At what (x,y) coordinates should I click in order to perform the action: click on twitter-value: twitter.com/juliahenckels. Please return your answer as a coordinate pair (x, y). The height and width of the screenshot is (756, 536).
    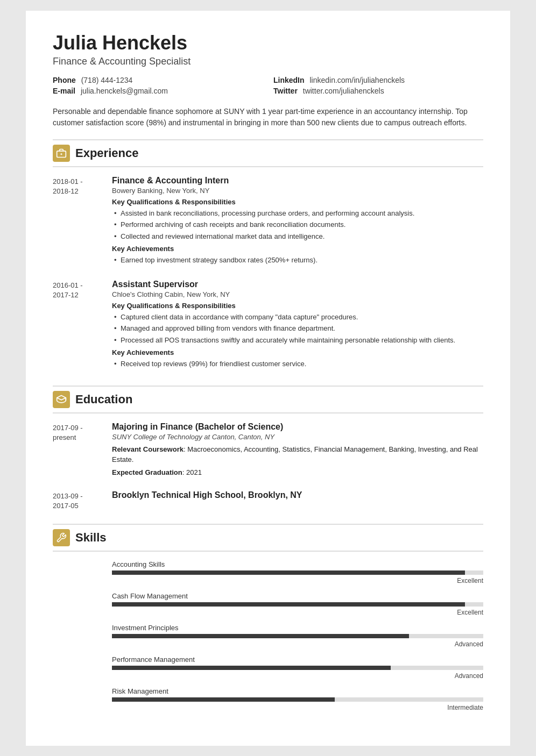
    Looking at the image, I should click on (343, 91).